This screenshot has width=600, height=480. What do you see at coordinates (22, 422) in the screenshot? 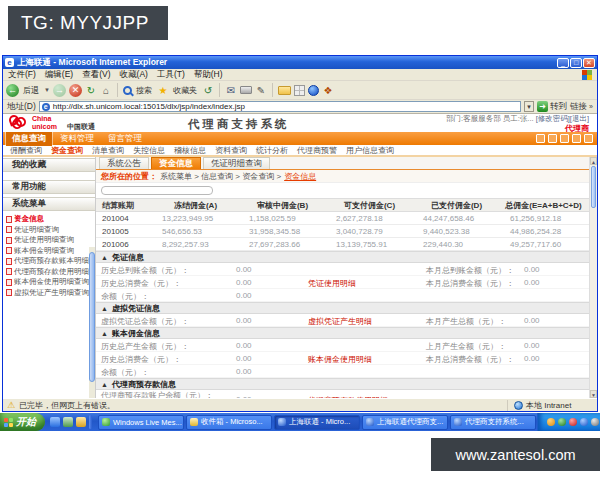
I see `start-button: 开始` at bounding box center [22, 422].